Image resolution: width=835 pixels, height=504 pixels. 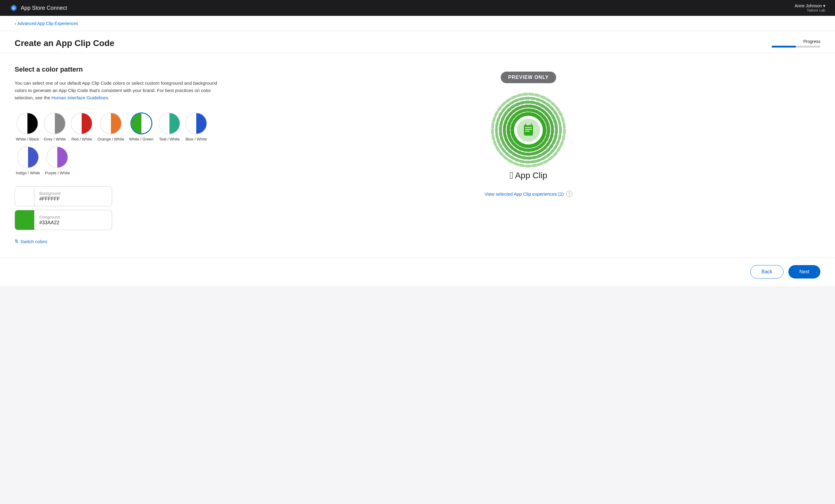 I want to click on switch-colors-label: Switch colors, so click(x=34, y=241).